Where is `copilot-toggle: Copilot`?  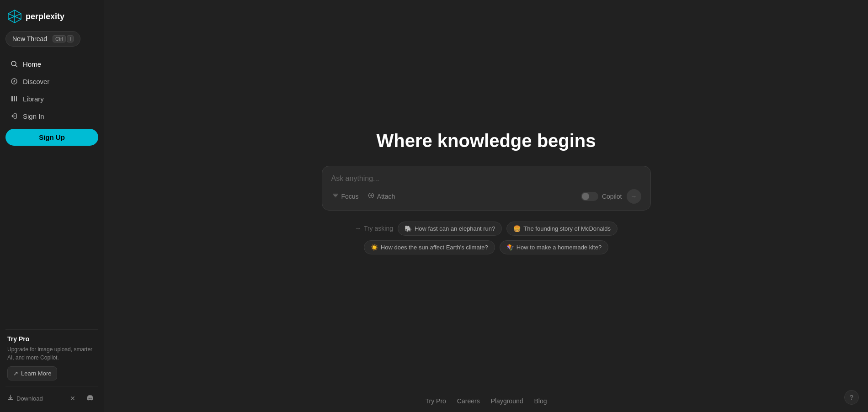 copilot-toggle: Copilot is located at coordinates (602, 196).